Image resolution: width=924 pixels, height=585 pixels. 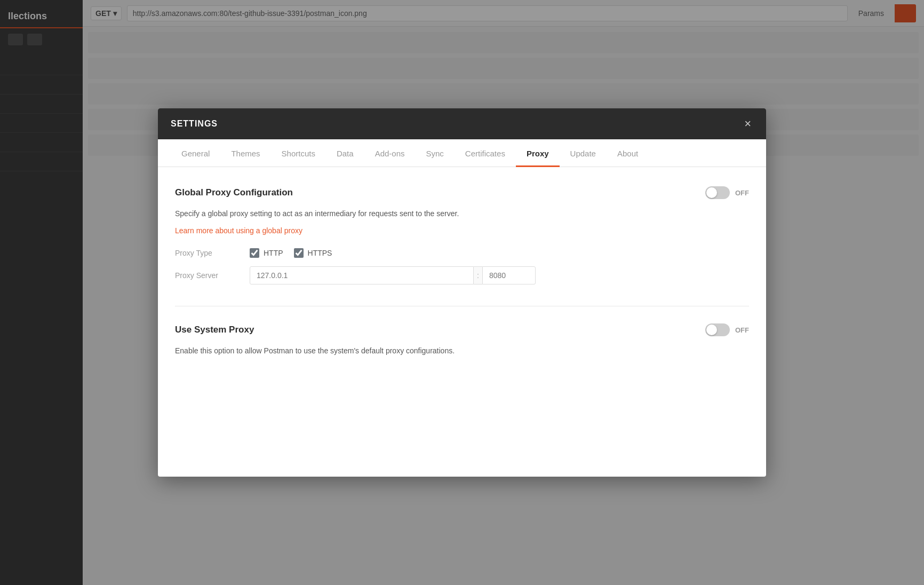 I want to click on global-proxy-toggle-label: OFF, so click(x=742, y=193).